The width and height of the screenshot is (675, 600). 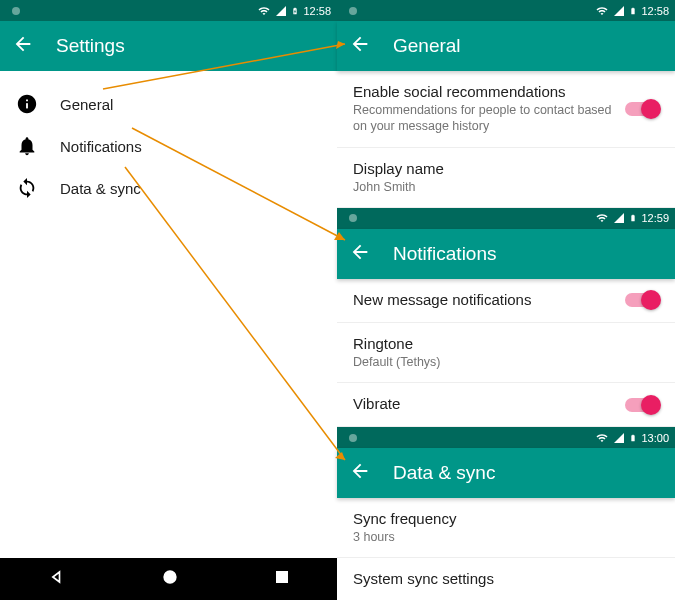 I want to click on settings-list: General Notifications Data & sync, so click(x=168, y=146).